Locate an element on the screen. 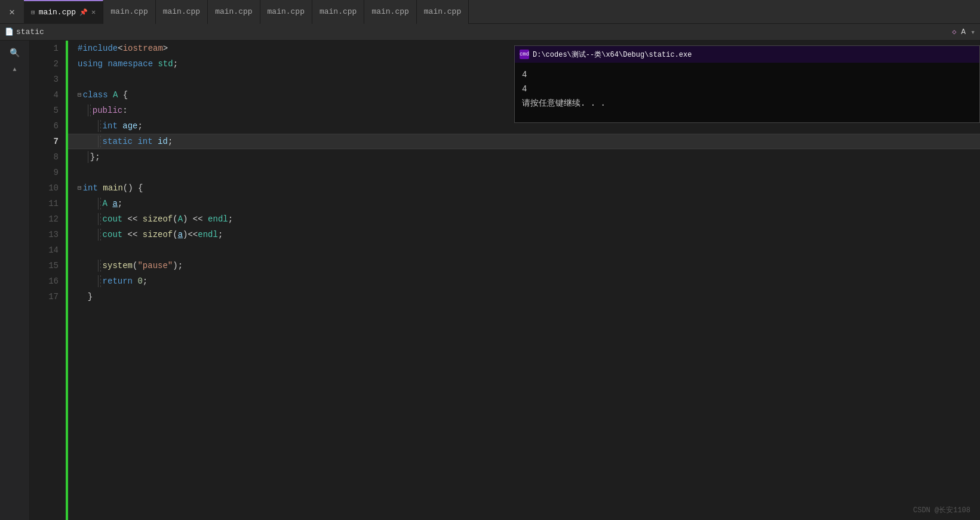 This screenshot has width=980, height=520. tab-pin-icon: 📌 is located at coordinates (84, 12).